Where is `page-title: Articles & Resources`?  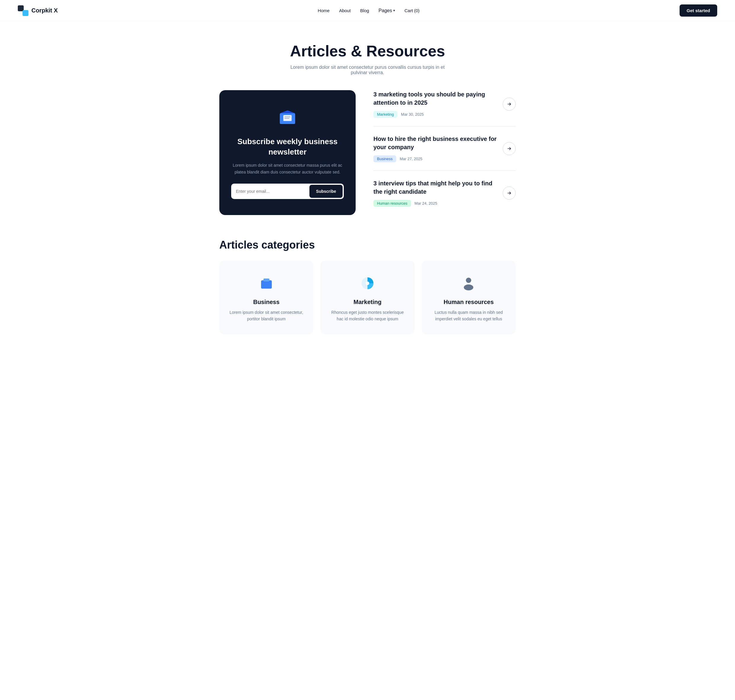
page-title: Articles & Resources is located at coordinates (368, 51).